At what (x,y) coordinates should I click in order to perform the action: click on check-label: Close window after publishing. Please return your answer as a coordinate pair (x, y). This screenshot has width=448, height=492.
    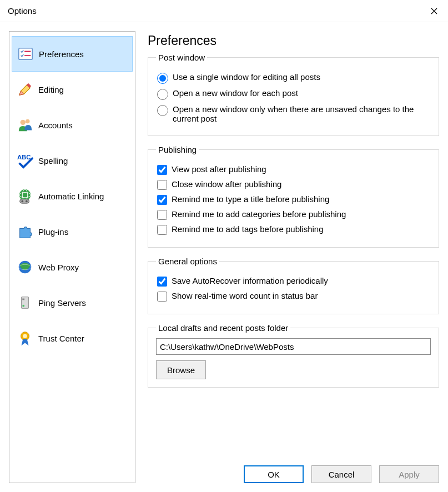
    Looking at the image, I should click on (226, 184).